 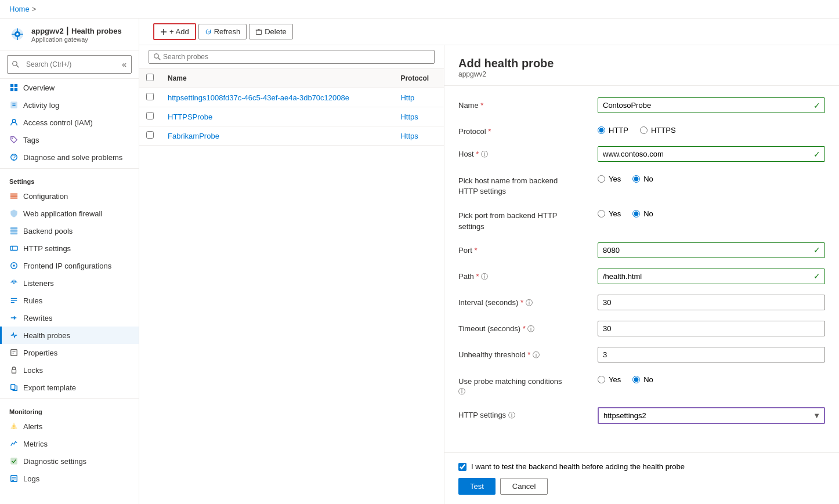 What do you see at coordinates (711, 251) in the screenshot?
I see `port-input` at bounding box center [711, 251].